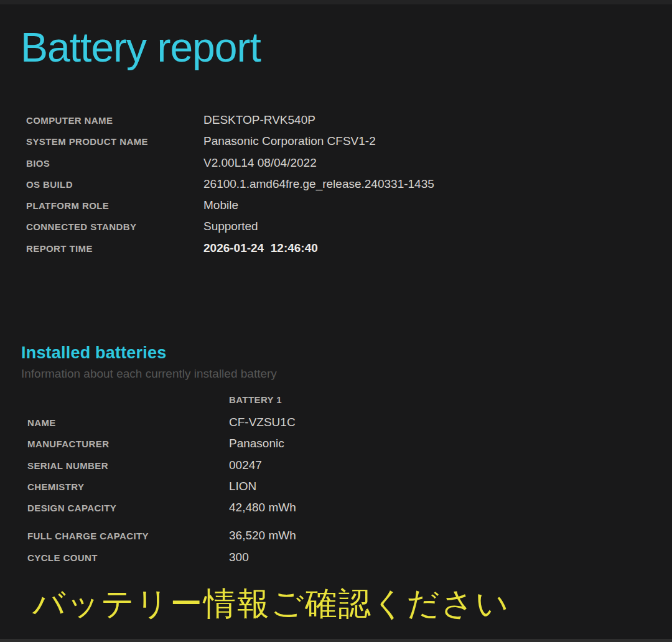  I want to click on table-row: FULL CHARGE CAPACITY 36,520 mWh, so click(264, 539).